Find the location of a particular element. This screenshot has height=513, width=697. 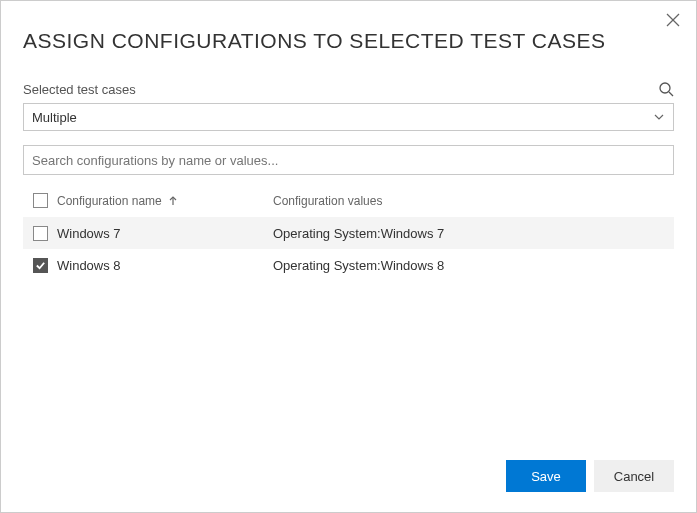

chevron-down-icon is located at coordinates (659, 117).